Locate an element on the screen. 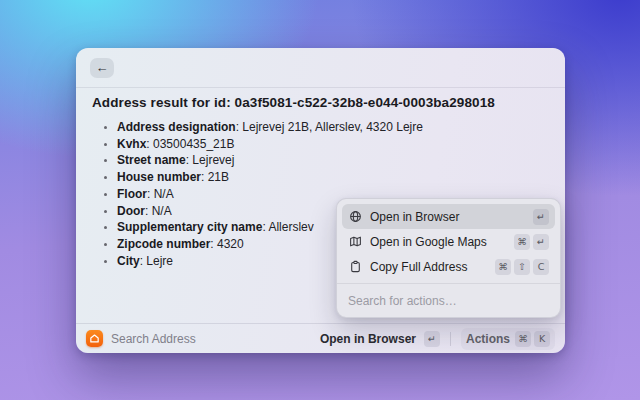 The height and width of the screenshot is (400, 640). action-item: Open in Browser↵ is located at coordinates (448, 216).